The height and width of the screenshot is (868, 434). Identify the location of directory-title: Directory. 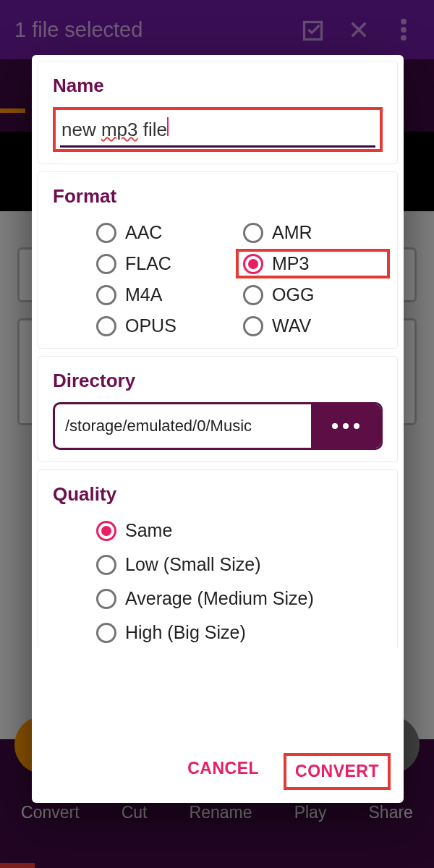
(218, 380).